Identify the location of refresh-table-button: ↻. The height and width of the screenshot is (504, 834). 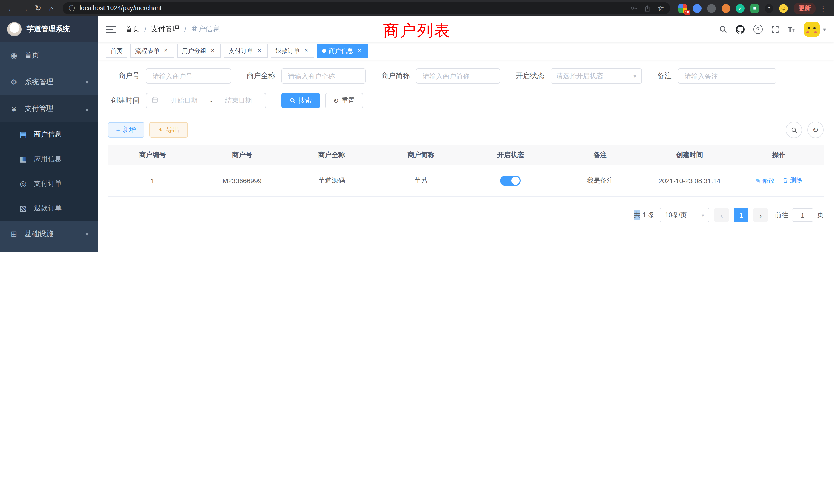
(816, 130).